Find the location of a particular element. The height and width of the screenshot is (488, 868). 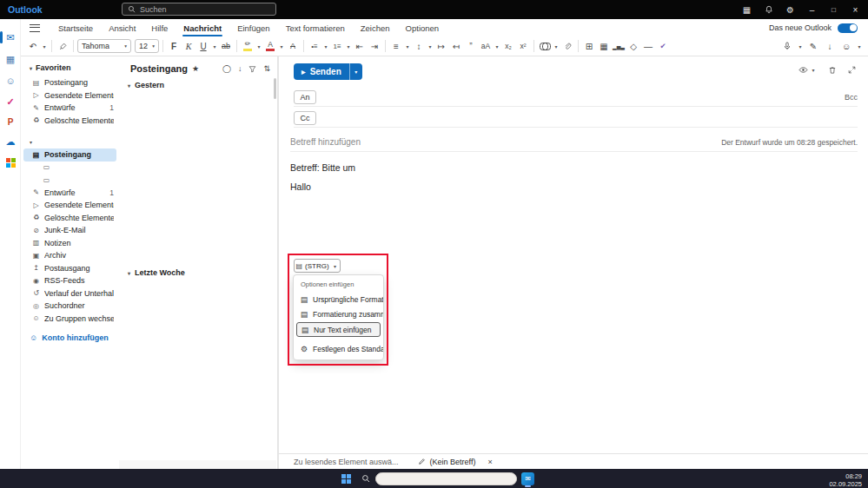

highlight-button: ✏ is located at coordinates (248, 46).